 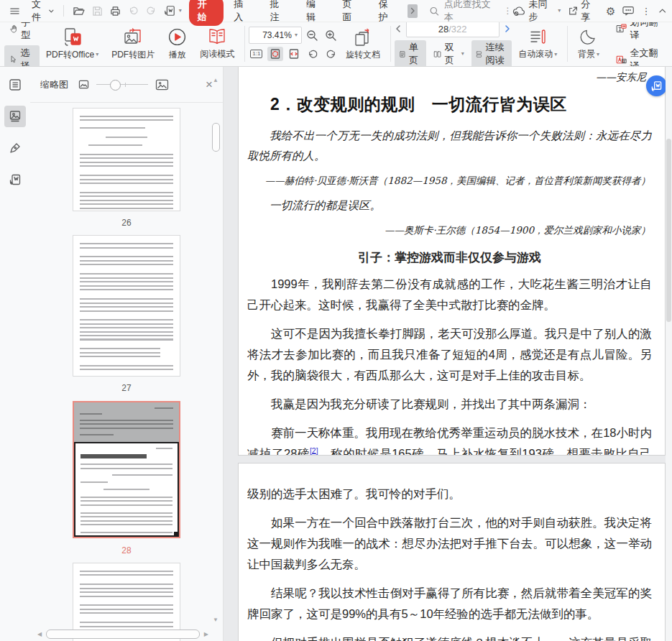 What do you see at coordinates (40, 634) in the screenshot?
I see `scroll-left-icon: ◀` at bounding box center [40, 634].